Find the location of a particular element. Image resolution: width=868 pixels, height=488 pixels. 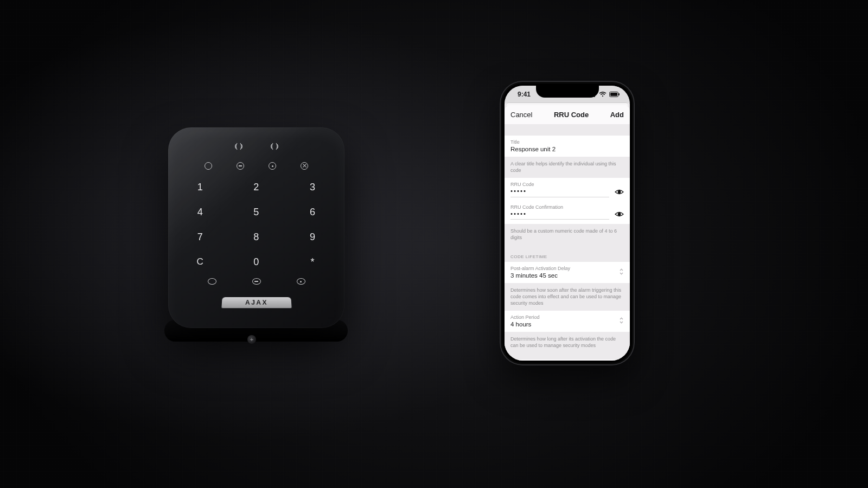

led-circle-icon is located at coordinates (208, 166).